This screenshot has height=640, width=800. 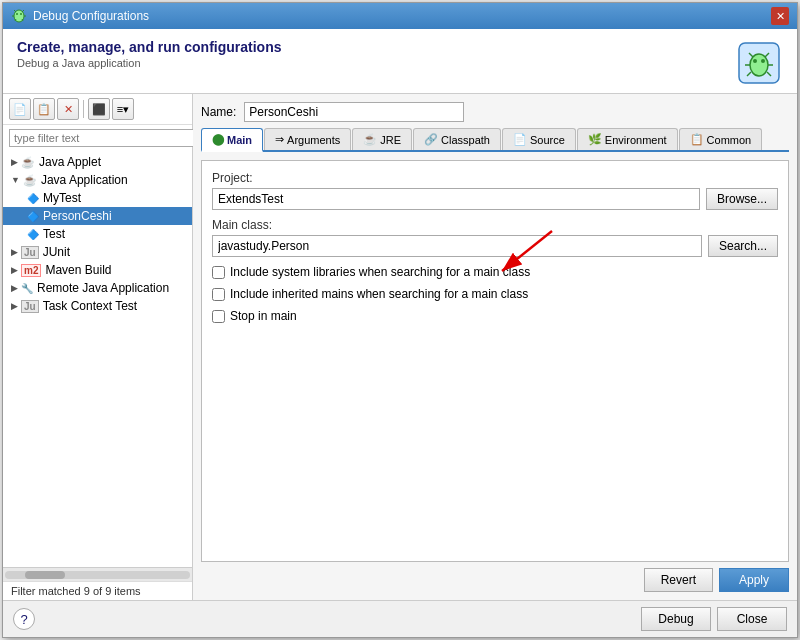 I want to click on title-bar-text: Debug Configurations, so click(x=91, y=16).